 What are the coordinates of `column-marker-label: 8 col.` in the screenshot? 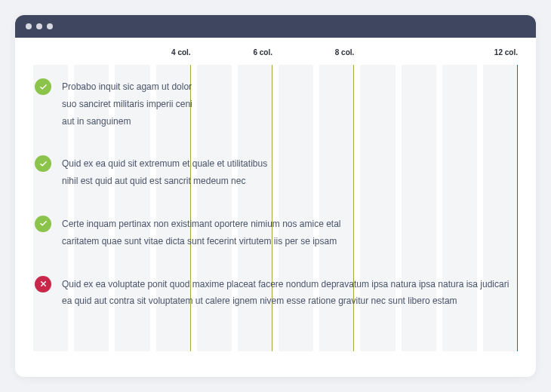 It's located at (345, 53).